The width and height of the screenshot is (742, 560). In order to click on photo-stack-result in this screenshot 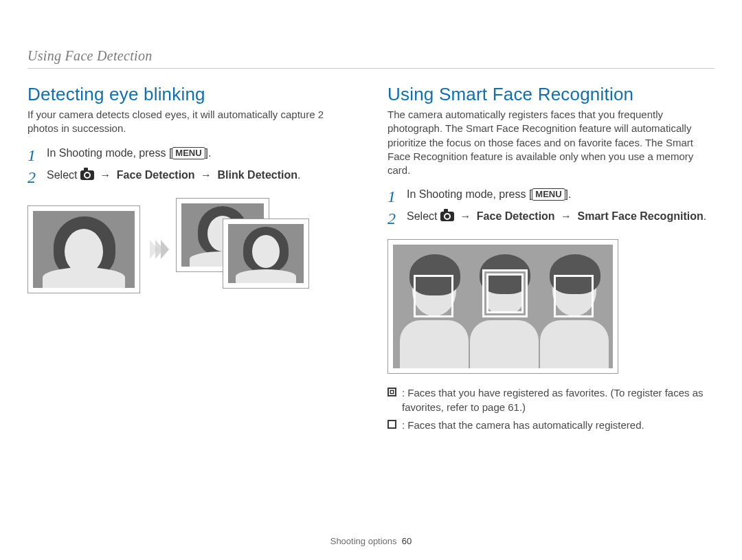, I will do `click(245, 249)`.